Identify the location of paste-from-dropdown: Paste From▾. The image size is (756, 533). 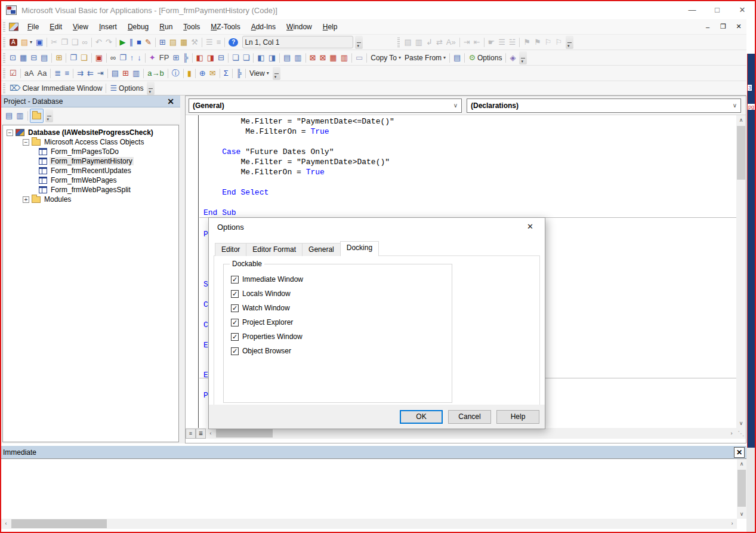
(425, 58).